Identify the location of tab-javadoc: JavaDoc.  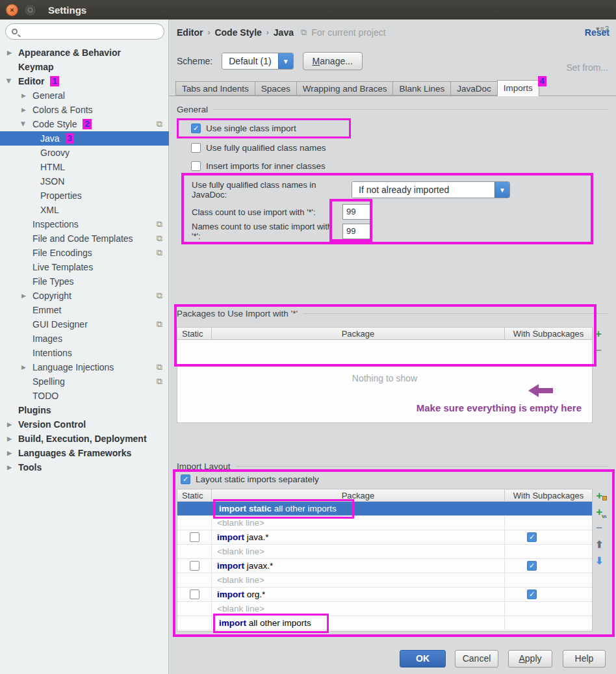
(474, 88).